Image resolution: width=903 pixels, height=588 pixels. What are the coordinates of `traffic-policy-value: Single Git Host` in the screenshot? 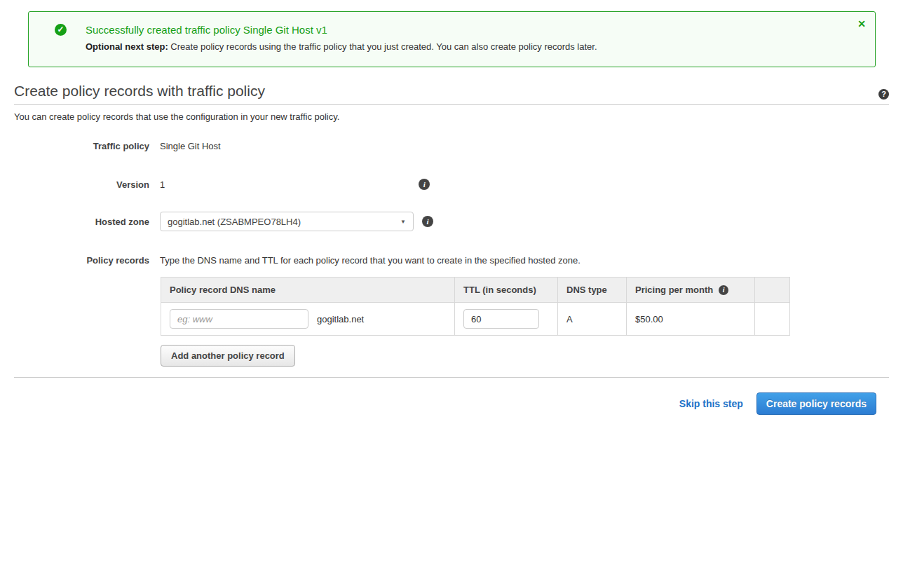 It's located at (191, 146).